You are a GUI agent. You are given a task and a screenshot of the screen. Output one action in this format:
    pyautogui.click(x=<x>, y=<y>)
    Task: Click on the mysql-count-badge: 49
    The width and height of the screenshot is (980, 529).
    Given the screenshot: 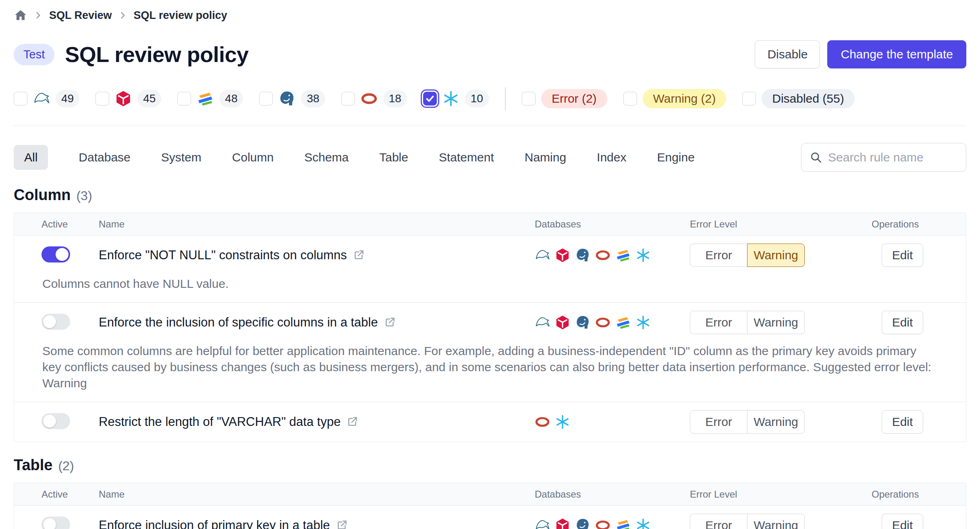 What is the action you would take?
    pyautogui.click(x=68, y=99)
    